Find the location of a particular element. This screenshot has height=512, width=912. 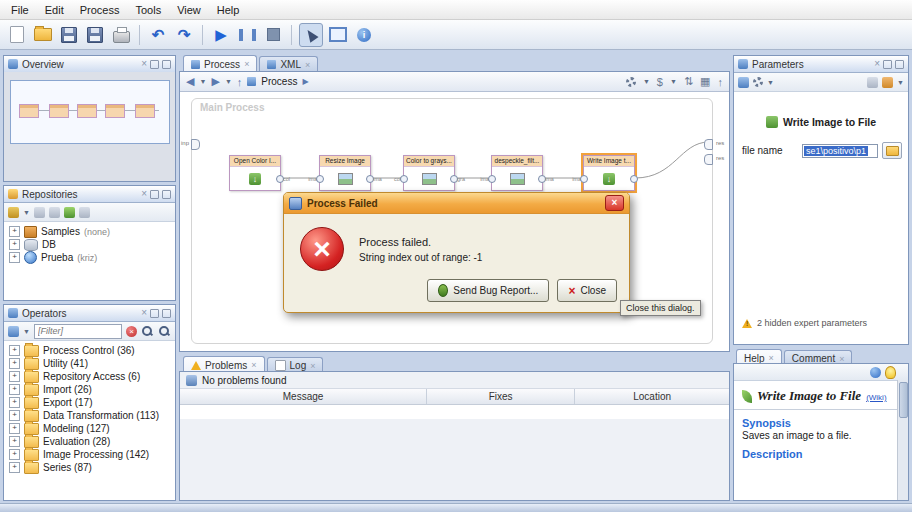

redo-icon is located at coordinates (184, 35).